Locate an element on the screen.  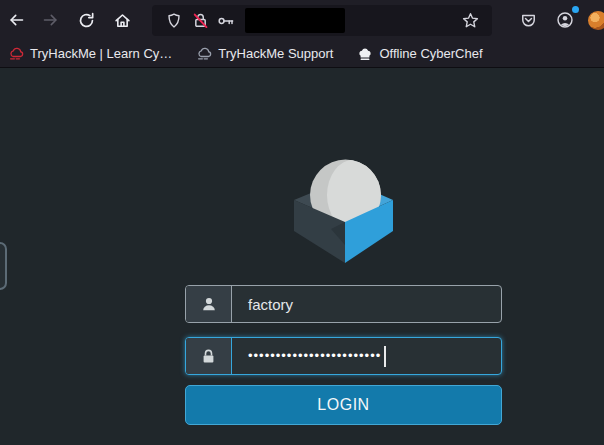
username-addon is located at coordinates (209, 304).